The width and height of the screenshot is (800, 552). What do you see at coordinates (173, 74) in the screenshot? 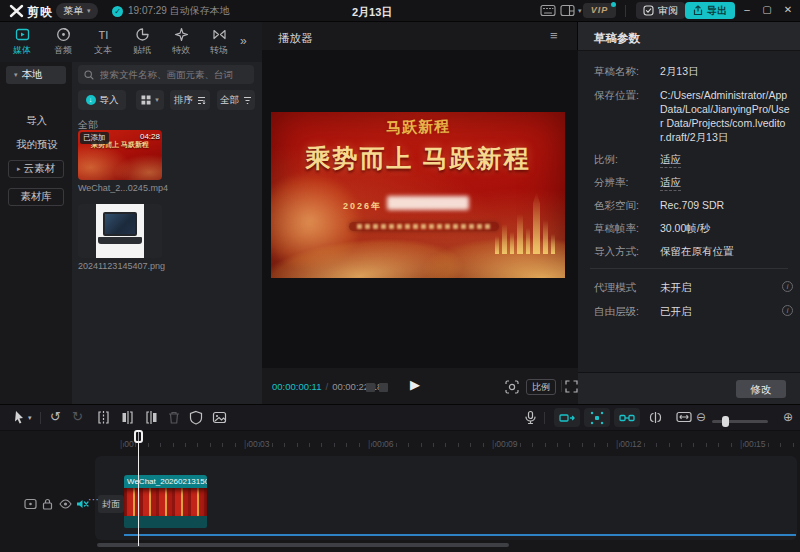
I see `search-input` at bounding box center [173, 74].